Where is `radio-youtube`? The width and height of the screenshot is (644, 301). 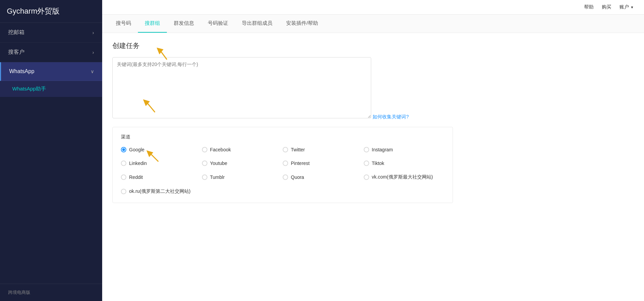
radio-youtube is located at coordinates (205, 163).